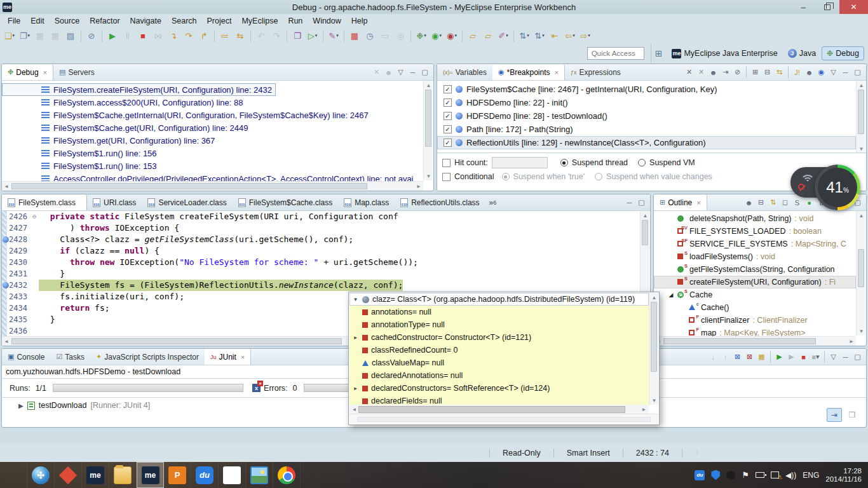 The height and width of the screenshot is (488, 868). I want to click on stack-frame: FileSystem.get(URI, Configuration) line:…, so click(212, 140).